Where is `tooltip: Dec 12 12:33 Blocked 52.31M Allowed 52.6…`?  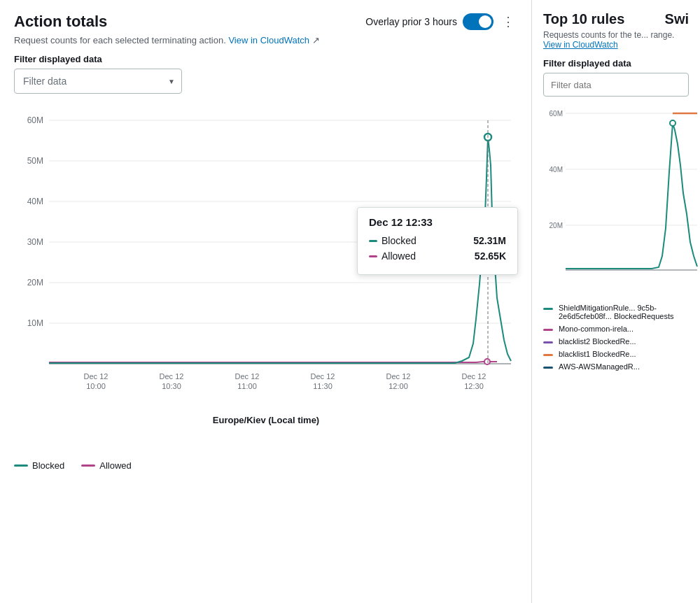 tooltip: Dec 12 12:33 Blocked 52.31M Allowed 52.6… is located at coordinates (438, 241).